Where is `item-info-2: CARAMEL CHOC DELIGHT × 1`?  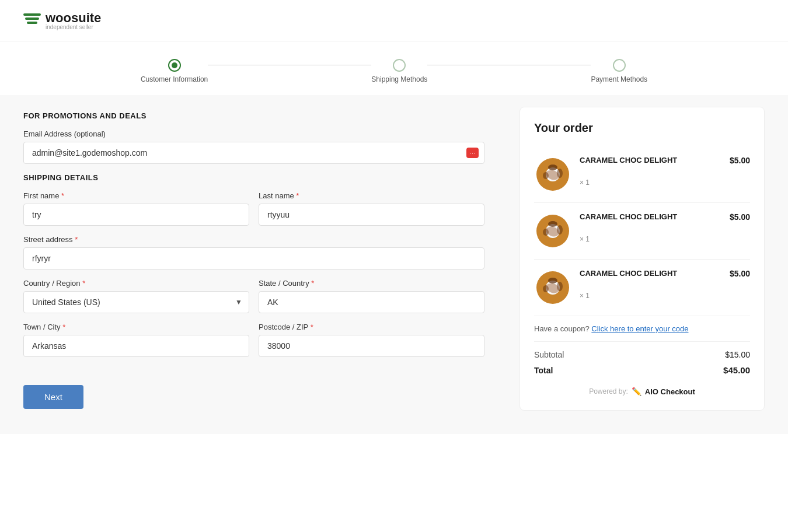
item-info-2: CARAMEL CHOC DELIGHT × 1 is located at coordinates (650, 228).